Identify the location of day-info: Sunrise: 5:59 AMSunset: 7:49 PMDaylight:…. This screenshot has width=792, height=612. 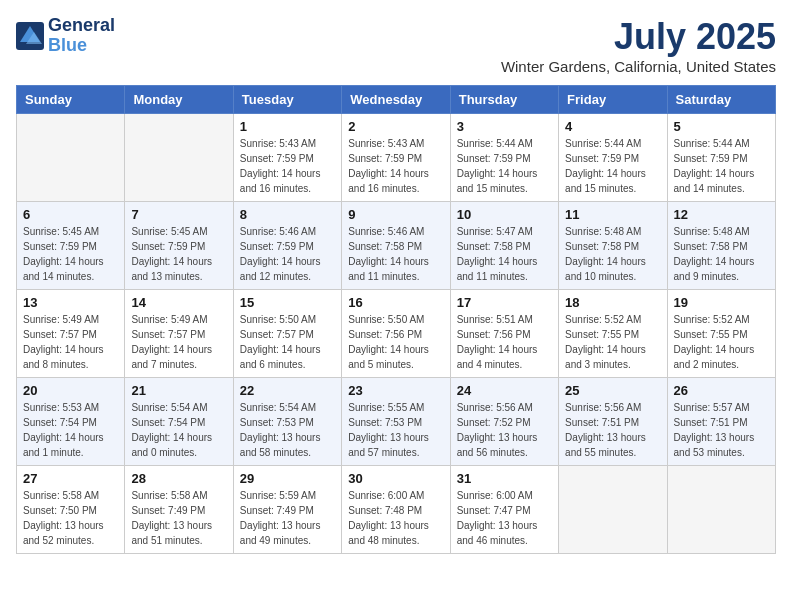
(280, 518).